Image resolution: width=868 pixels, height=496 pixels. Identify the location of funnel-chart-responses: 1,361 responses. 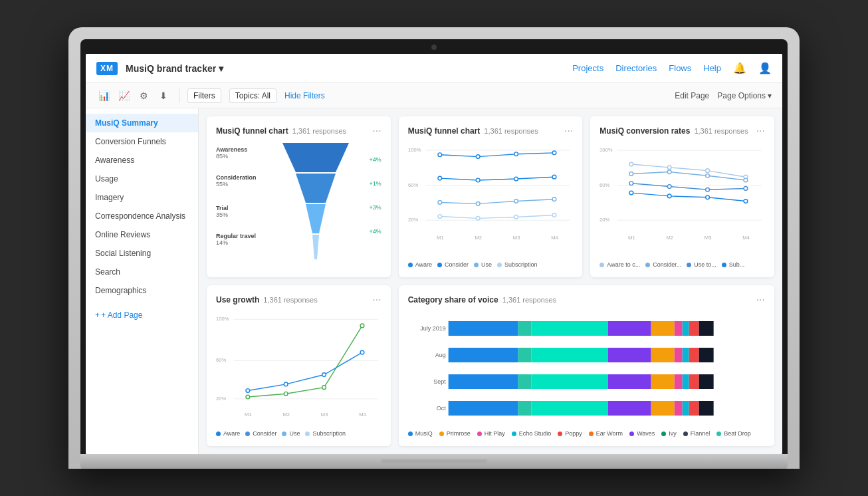
(319, 131).